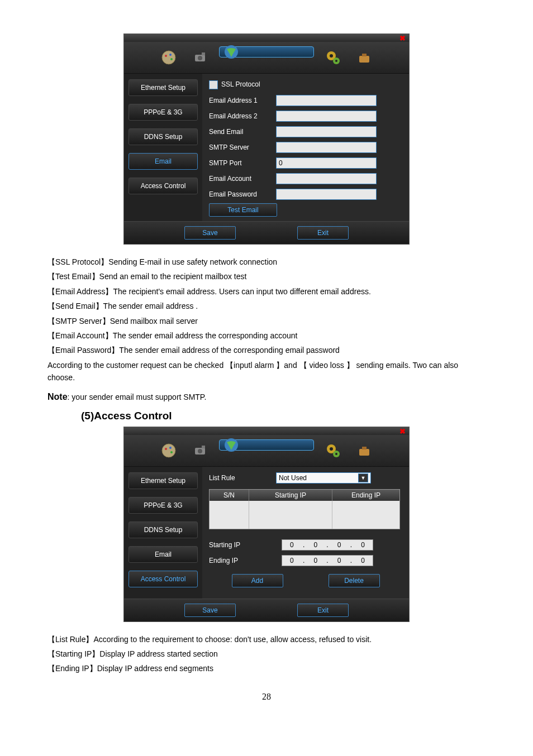 This screenshot has width=533, height=756. What do you see at coordinates (363, 478) in the screenshot?
I see `chevron-down-icon: ▼` at bounding box center [363, 478].